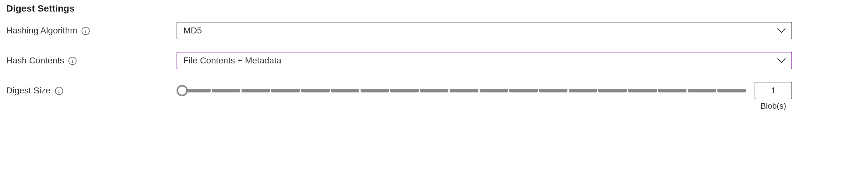 The image size is (868, 188). I want to click on hash-contents-label-text: Hash Contents, so click(35, 61).